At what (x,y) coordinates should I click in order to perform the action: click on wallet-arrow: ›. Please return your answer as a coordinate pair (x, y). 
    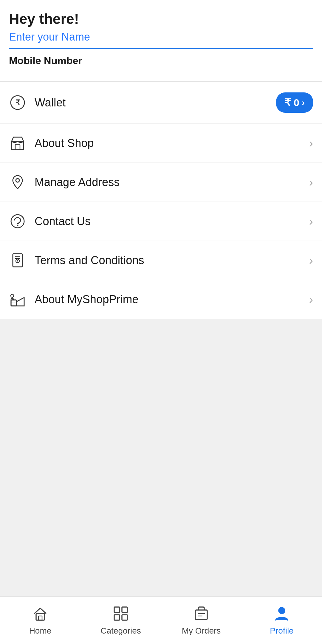
    Looking at the image, I should click on (303, 103).